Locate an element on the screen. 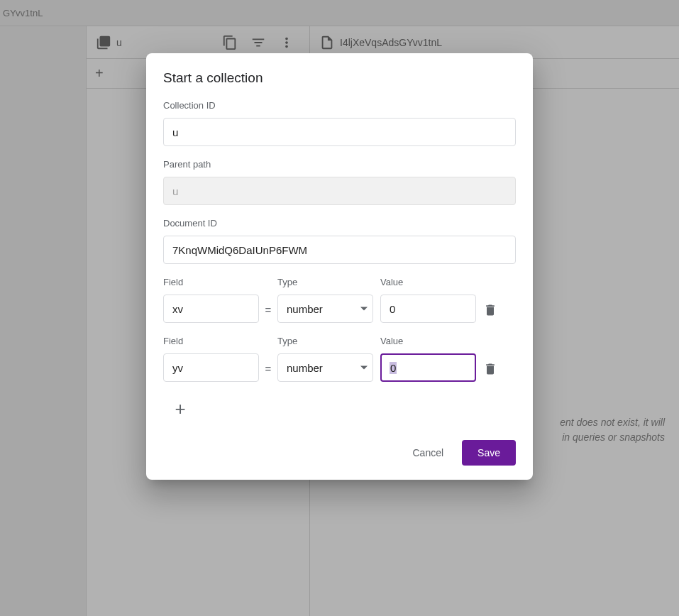  dialog-title: Start a collection is located at coordinates (339, 78).